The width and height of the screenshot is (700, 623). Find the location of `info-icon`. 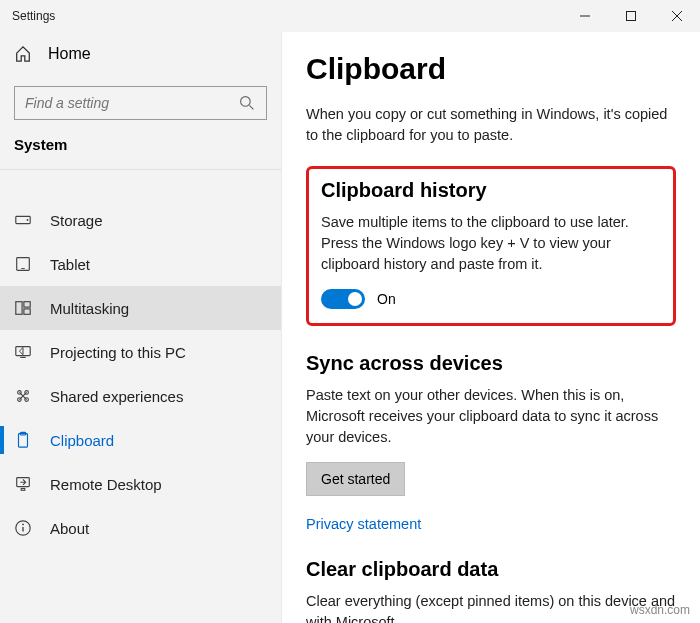

info-icon is located at coordinates (23, 528).